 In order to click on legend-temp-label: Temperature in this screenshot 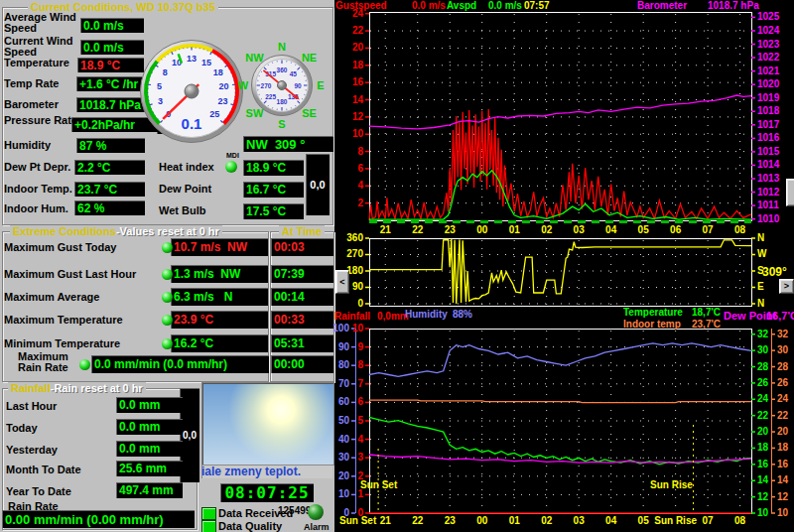, I will do `click(653, 312)`.